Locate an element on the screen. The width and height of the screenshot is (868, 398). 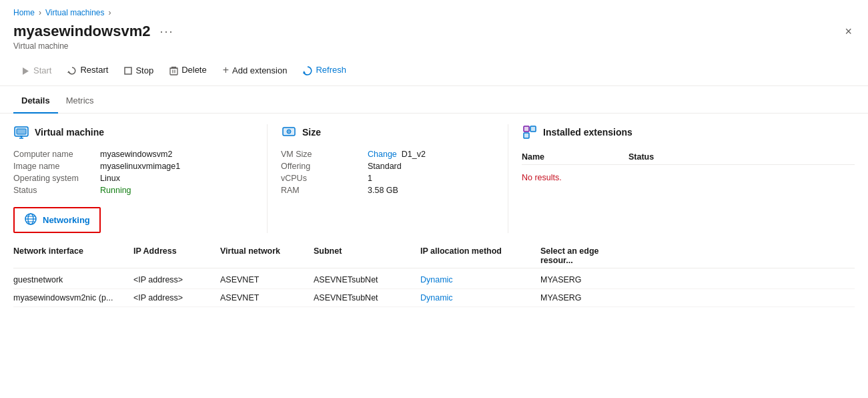
net-header-er: Select an edge resour... is located at coordinates (580, 256).